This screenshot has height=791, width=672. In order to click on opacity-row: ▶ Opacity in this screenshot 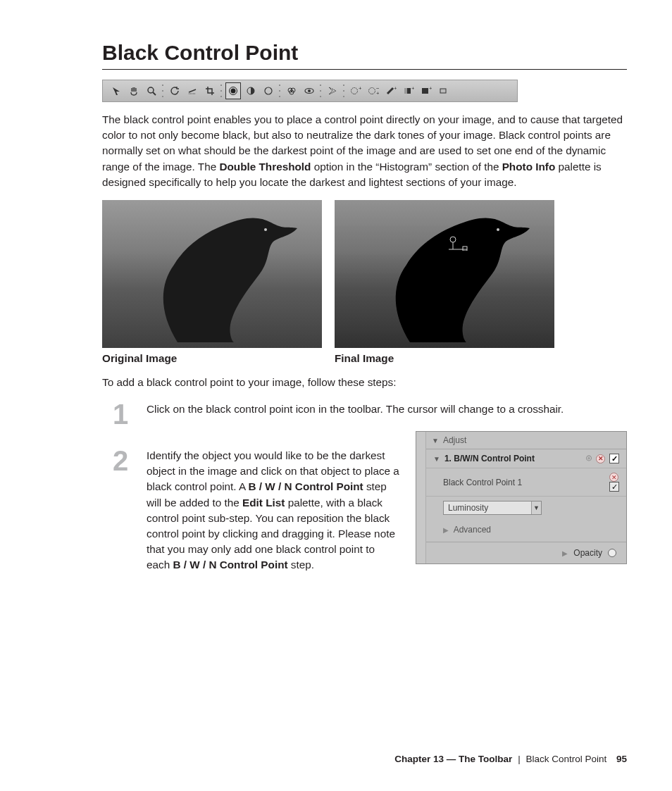, I will do `click(526, 553)`.